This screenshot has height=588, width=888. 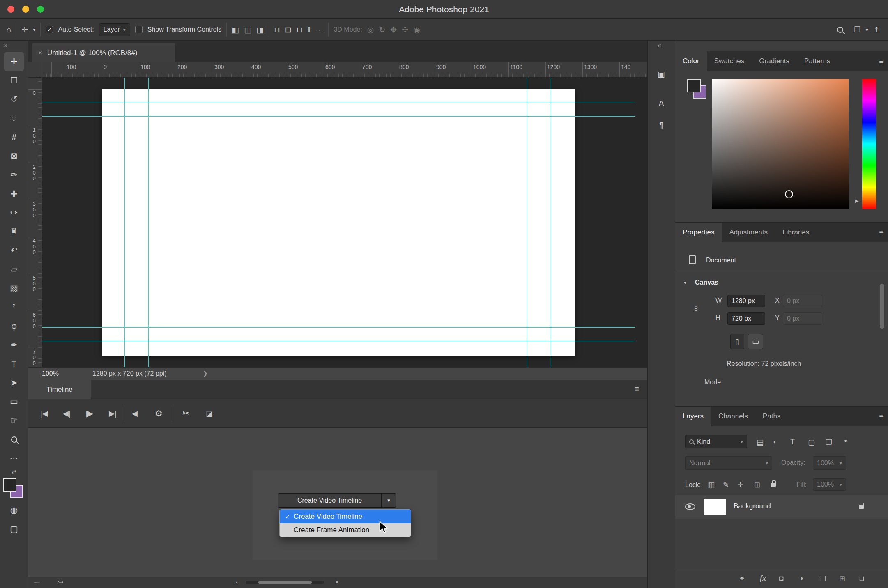 What do you see at coordinates (869, 144) in the screenshot?
I see `hue-slider` at bounding box center [869, 144].